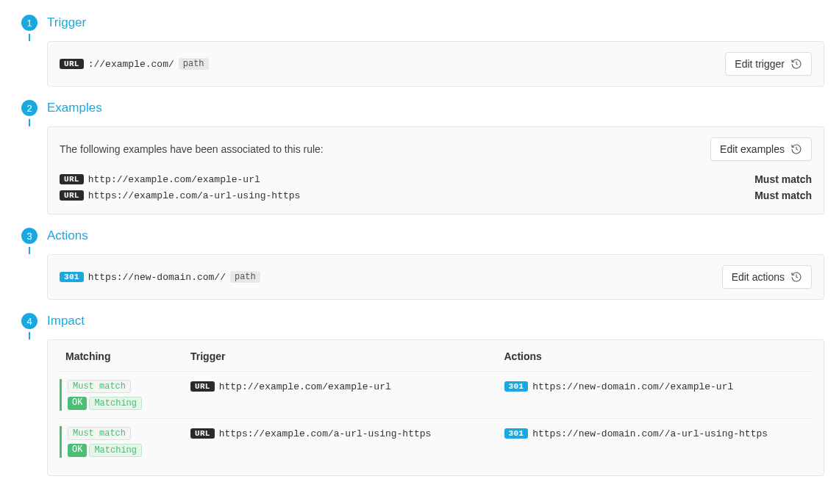 The image size is (839, 504). I want to click on impact-action-cell: 301 https://new-domain.com//example-url, so click(656, 395).